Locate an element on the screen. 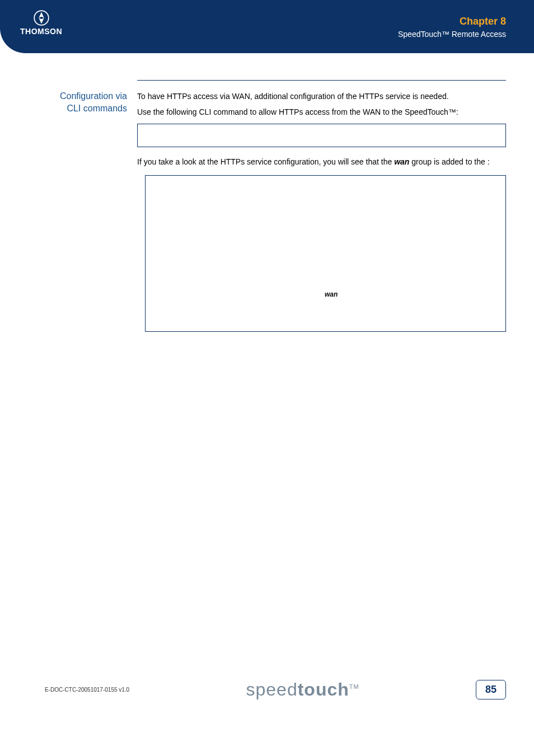 The height and width of the screenshot is (756, 534). section-heading: Configuration via CLI commands is located at coordinates (77, 97).